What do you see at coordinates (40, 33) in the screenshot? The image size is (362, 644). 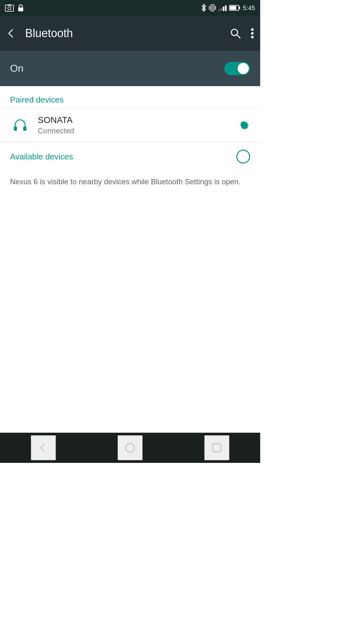 I see `app-bar-left: Bluetooth` at bounding box center [40, 33].